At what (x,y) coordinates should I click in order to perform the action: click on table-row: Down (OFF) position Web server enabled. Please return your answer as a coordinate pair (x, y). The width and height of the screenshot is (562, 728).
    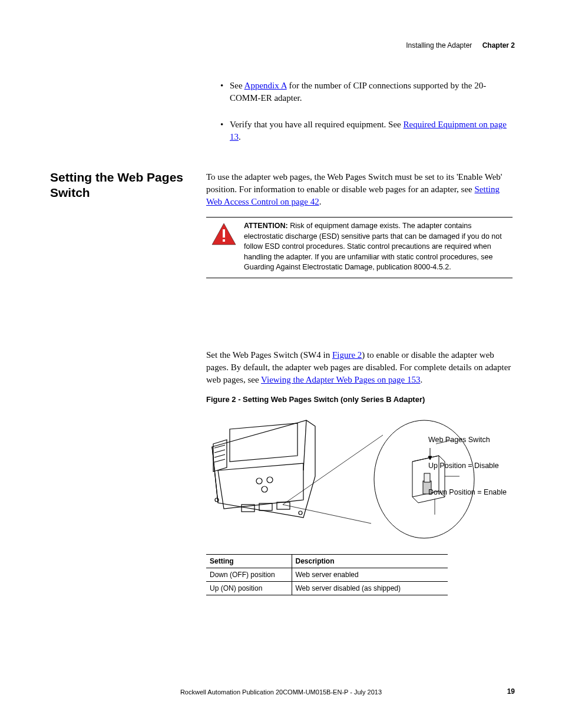
    Looking at the image, I should click on (327, 575).